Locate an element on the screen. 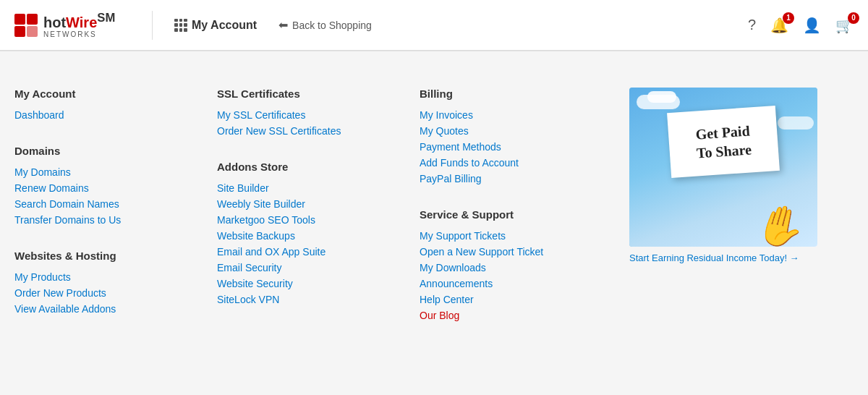  logo-brand: hotWireSM is located at coordinates (80, 21).